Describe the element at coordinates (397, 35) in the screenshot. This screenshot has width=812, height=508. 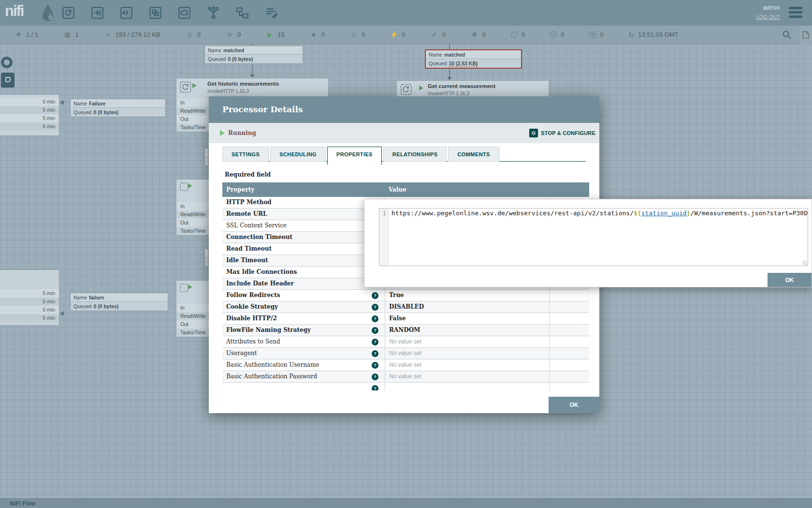
I see `status-disabled-components: ⚡0` at that location.